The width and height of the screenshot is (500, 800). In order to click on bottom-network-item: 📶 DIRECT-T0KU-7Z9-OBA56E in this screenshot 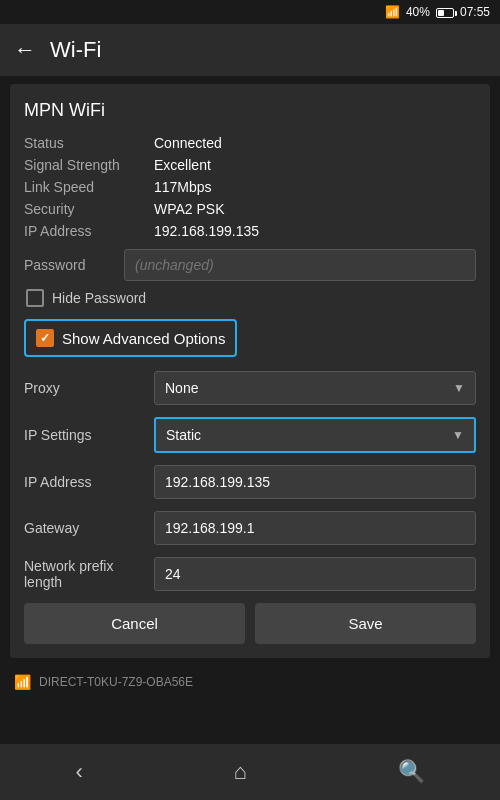, I will do `click(250, 682)`.